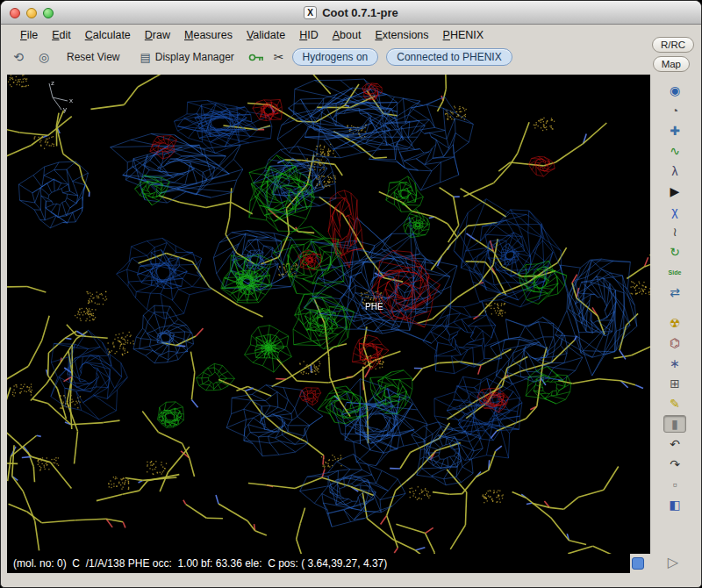 This screenshot has height=588, width=702. Describe the element at coordinates (351, 12) in the screenshot. I see `window-title-box: X Coot 0.7.1-pre` at that location.